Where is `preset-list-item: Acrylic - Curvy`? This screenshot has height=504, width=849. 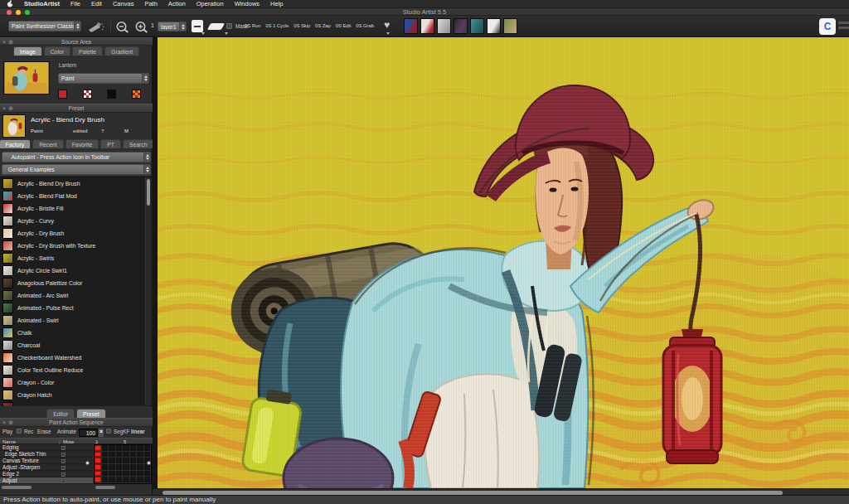
preset-list-item: Acrylic - Curvy is located at coordinates (76, 220).